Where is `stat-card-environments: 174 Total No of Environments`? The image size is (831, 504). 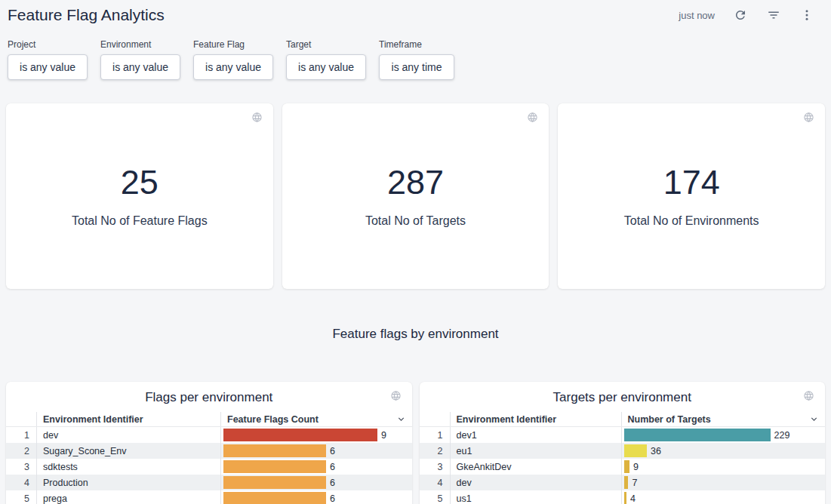
stat-card-environments: 174 Total No of Environments is located at coordinates (691, 196).